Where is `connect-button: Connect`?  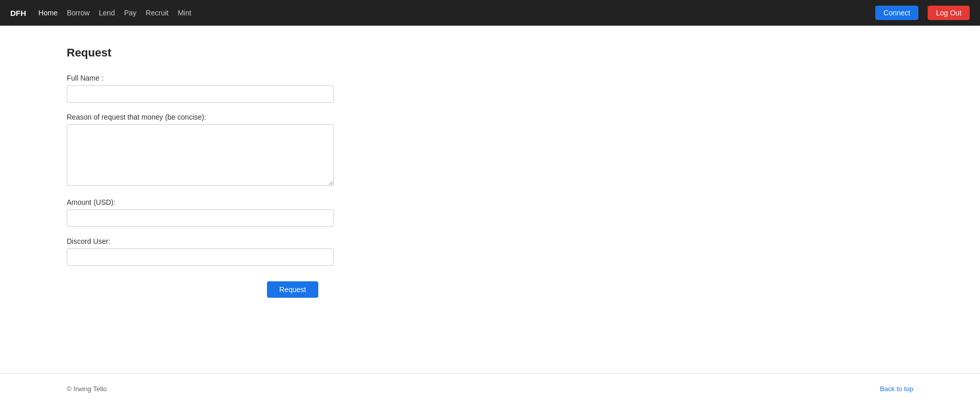
connect-button: Connect is located at coordinates (897, 13).